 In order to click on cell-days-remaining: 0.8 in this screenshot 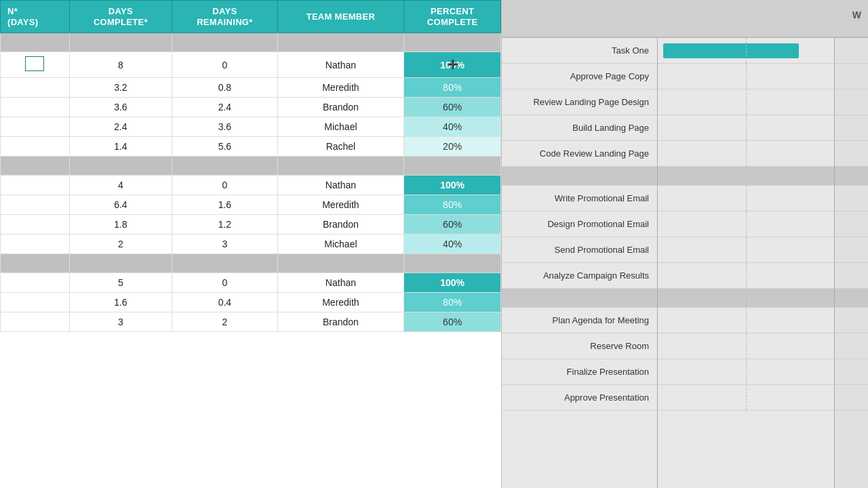, I will do `click(225, 88)`.